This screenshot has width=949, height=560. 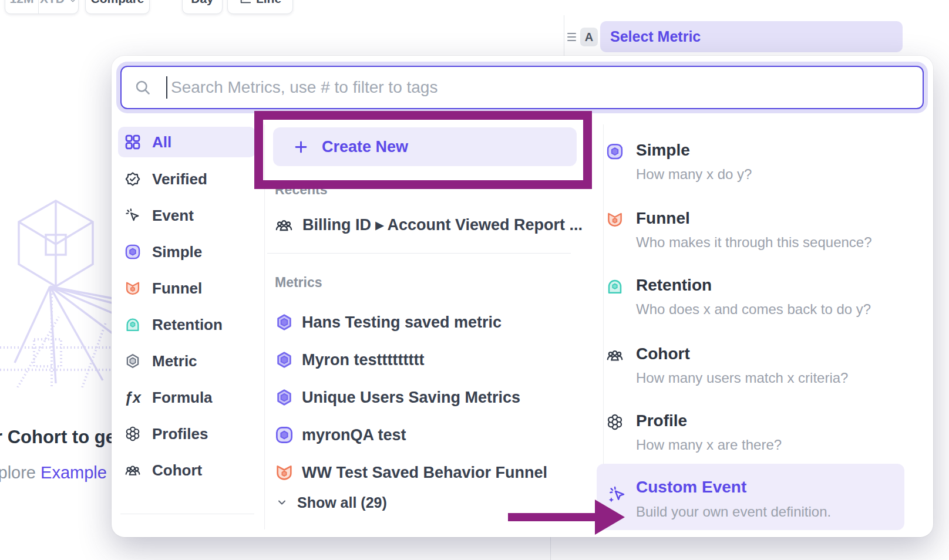 I want to click on section-divider, so click(x=419, y=254).